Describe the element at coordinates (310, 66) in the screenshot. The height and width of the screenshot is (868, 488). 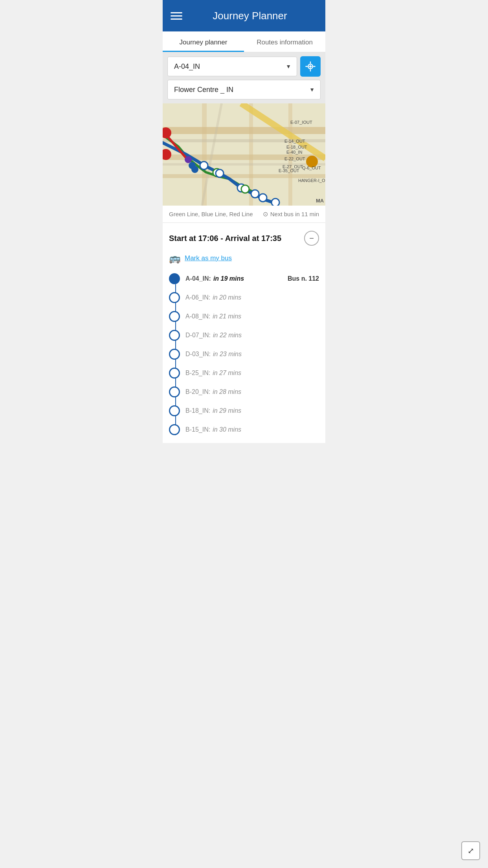
I see `crosshair-icon` at that location.